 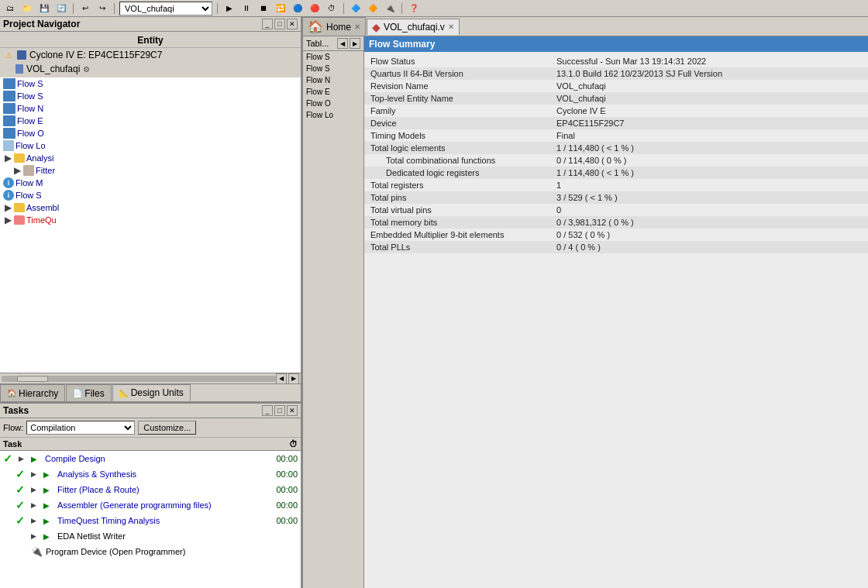 I want to click on middle-tab-item-3: Flow E, so click(x=333, y=91).